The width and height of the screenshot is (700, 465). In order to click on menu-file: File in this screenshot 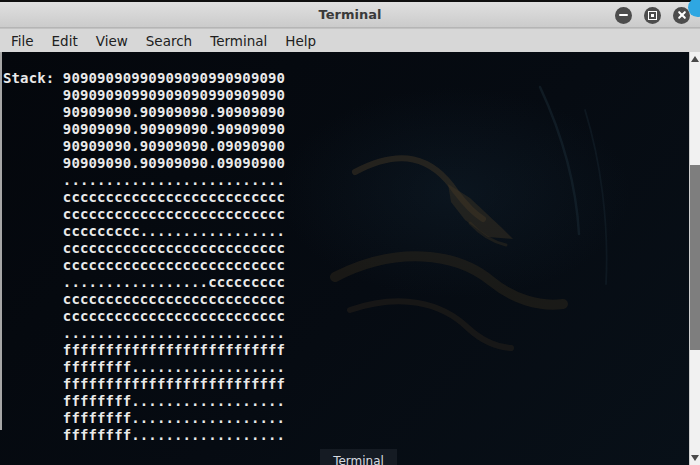, I will do `click(22, 41)`.